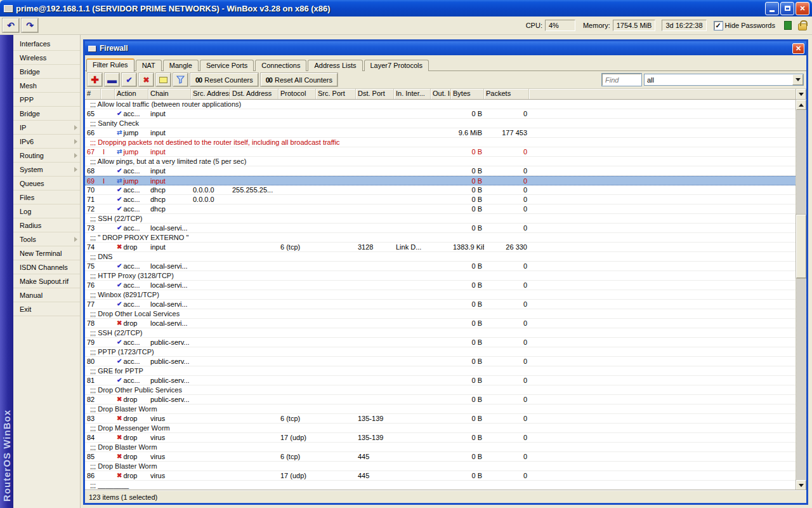  What do you see at coordinates (47, 225) in the screenshot?
I see `sidebar-item-radius: Radius` at bounding box center [47, 225].